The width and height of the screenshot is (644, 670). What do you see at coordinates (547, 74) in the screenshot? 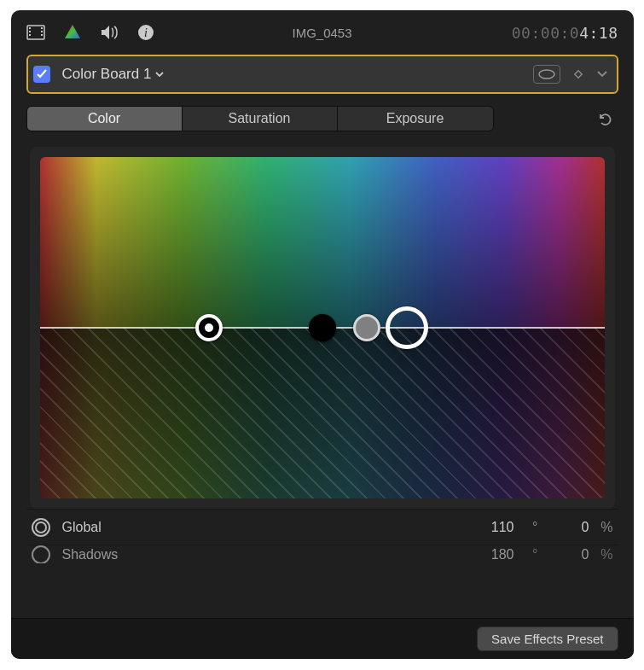
I see `mask-button` at bounding box center [547, 74].